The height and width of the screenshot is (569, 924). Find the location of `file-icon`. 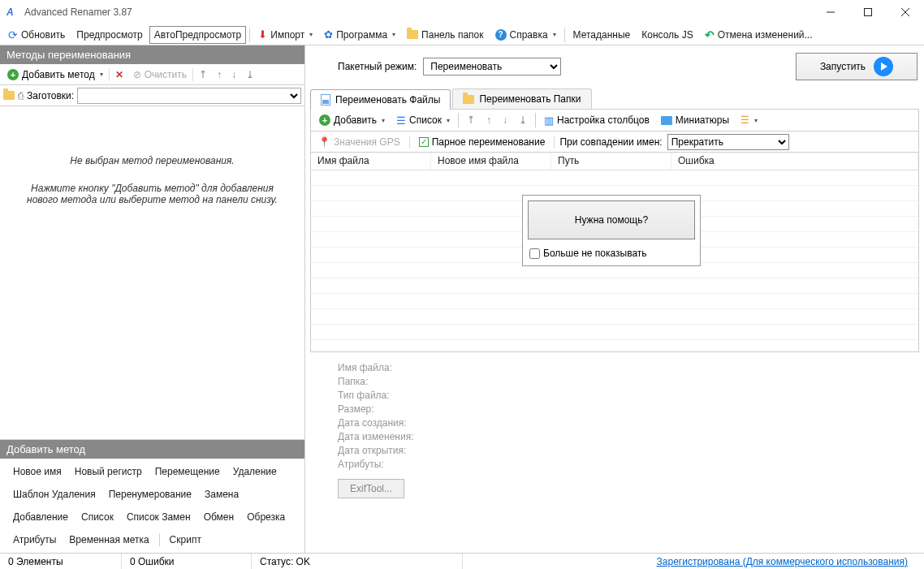

file-icon is located at coordinates (326, 100).